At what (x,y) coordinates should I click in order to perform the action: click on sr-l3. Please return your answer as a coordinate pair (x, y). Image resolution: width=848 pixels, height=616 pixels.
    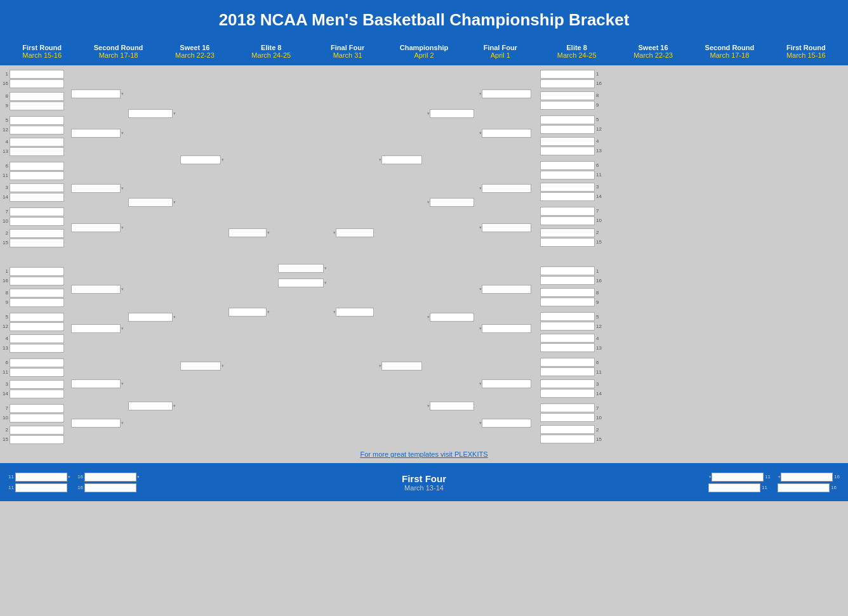
    Looking at the image, I should click on (96, 188).